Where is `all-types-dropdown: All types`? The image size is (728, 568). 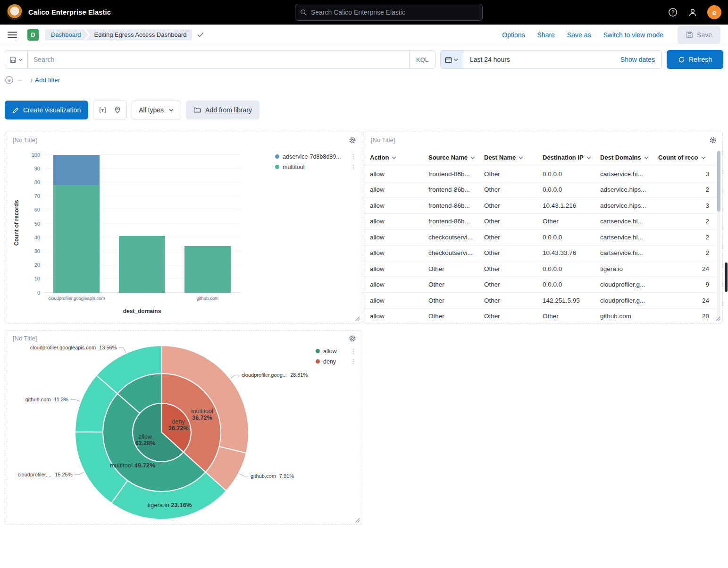
all-types-dropdown: All types is located at coordinates (157, 110).